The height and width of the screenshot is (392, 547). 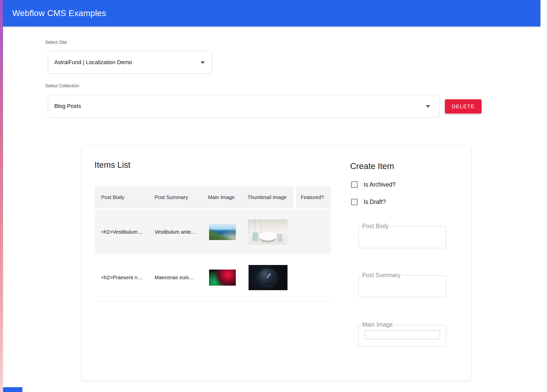 What do you see at coordinates (113, 165) in the screenshot?
I see `items-list-title: Items List` at bounding box center [113, 165].